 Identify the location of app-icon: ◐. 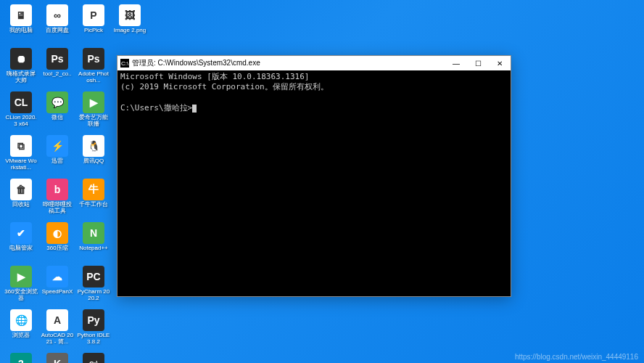
(57, 233).